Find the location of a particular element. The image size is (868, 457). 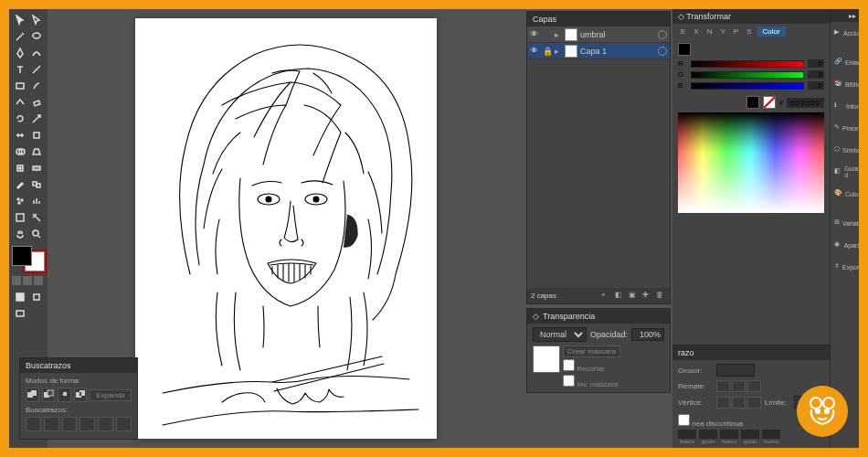

line-tool is located at coordinates (37, 69).